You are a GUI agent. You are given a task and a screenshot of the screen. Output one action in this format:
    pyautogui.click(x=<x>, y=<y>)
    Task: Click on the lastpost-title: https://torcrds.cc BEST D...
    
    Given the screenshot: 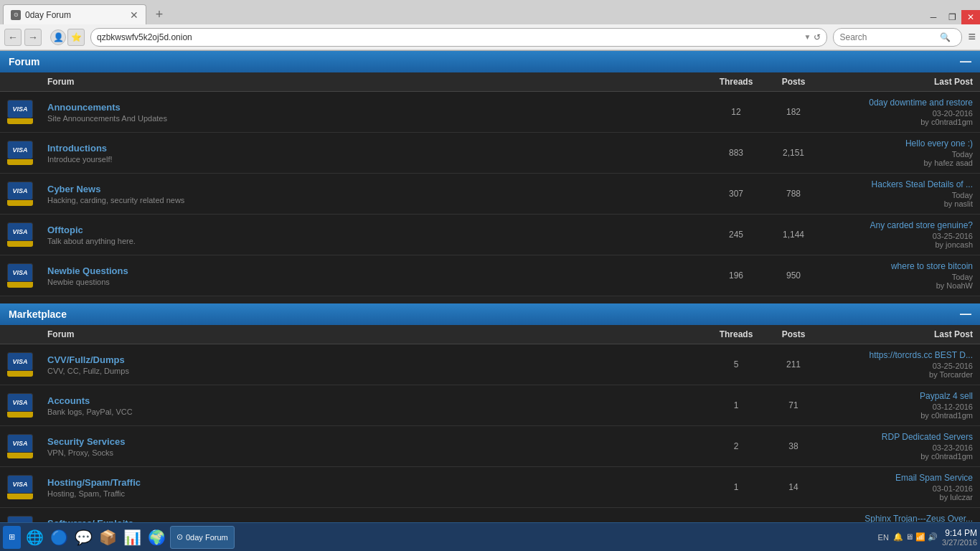 What is the action you would take?
    pyautogui.click(x=901, y=355)
    